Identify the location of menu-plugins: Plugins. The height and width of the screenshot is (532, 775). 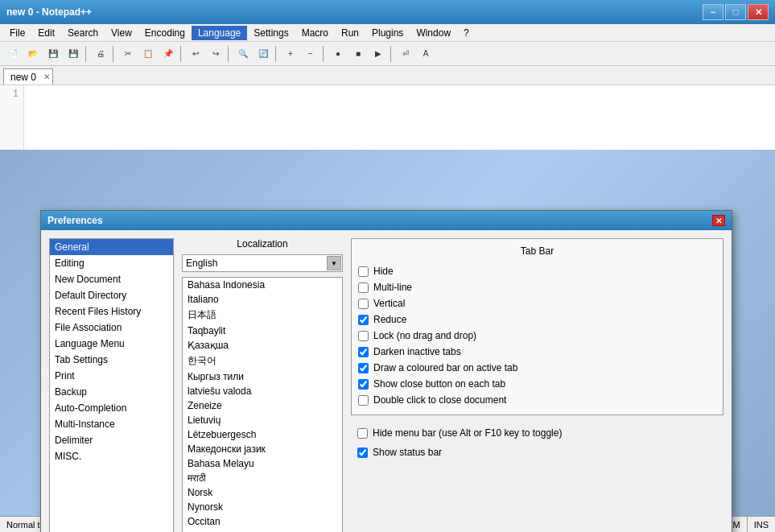
(388, 33).